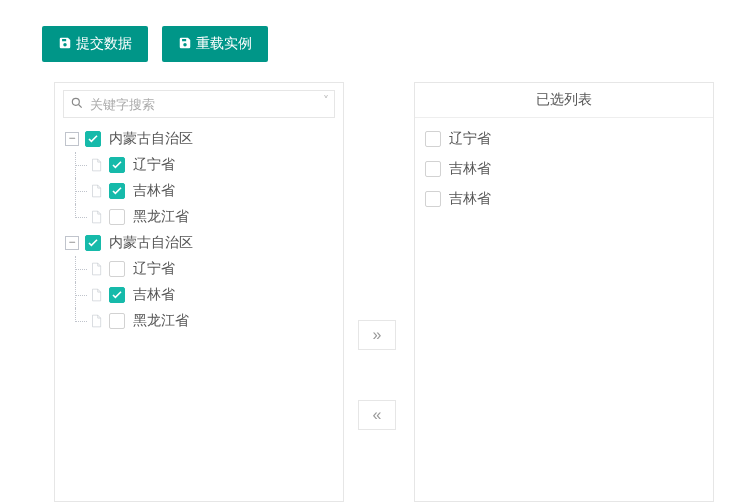 The image size is (754, 502). What do you see at coordinates (470, 139) in the screenshot?
I see `list-item-label: 辽宁省` at bounding box center [470, 139].